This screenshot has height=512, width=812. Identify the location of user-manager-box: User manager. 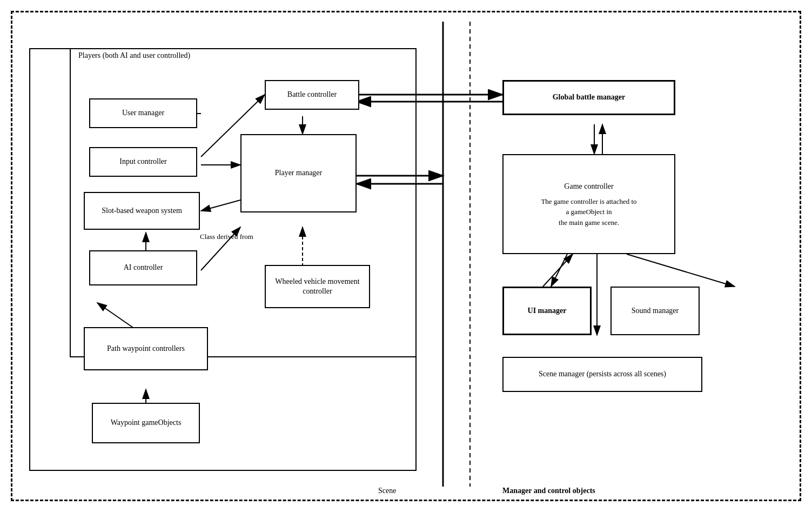
(143, 114).